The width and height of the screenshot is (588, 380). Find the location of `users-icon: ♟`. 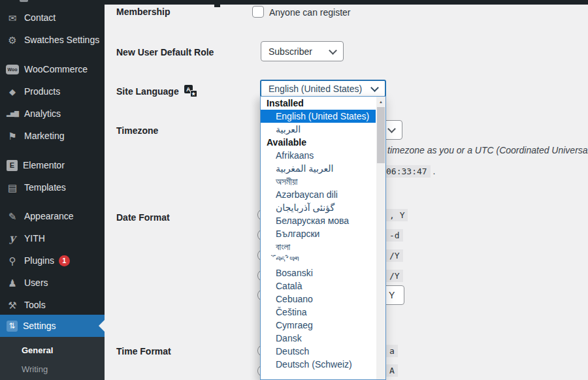

users-icon: ♟ is located at coordinates (12, 283).